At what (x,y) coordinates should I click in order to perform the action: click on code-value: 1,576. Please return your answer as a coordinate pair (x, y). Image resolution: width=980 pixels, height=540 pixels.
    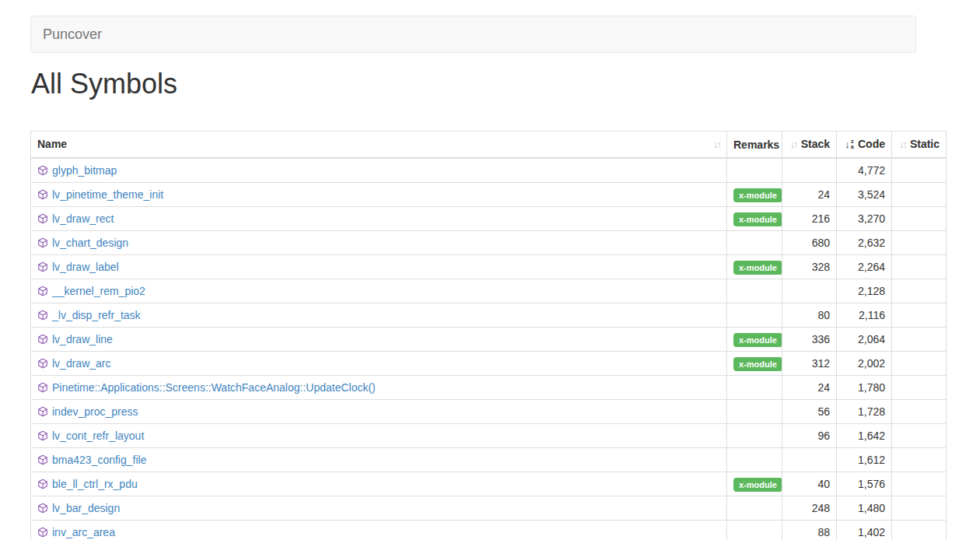
    Looking at the image, I should click on (865, 484).